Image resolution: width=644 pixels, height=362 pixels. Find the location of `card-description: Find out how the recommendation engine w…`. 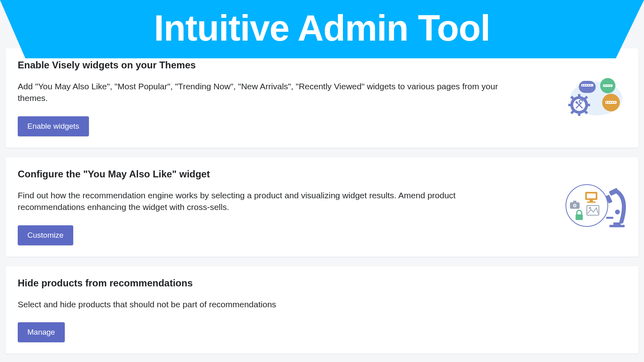

card-description: Find out how the recommendation engine w… is located at coordinates (271, 201).